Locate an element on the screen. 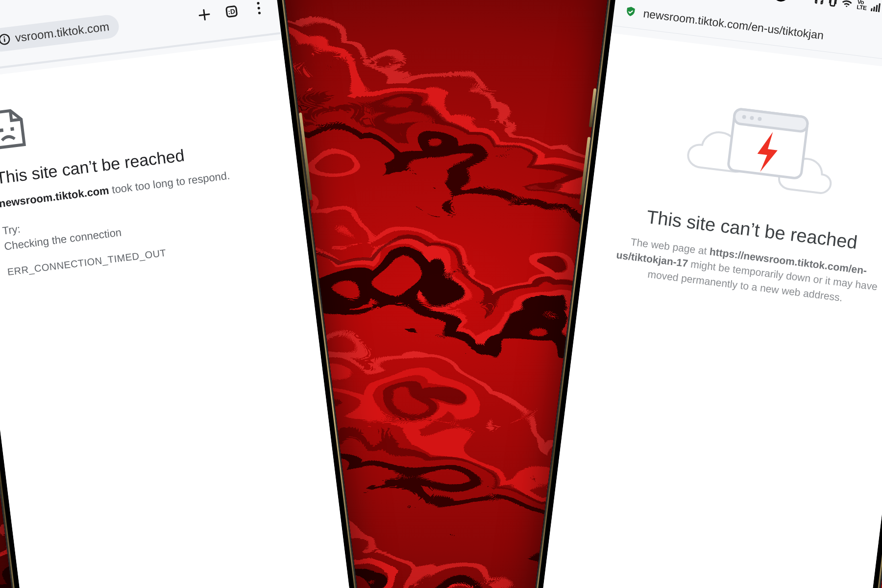 The height and width of the screenshot is (588, 882). address-bar: vsroom.tiktok.com is located at coordinates (60, 33).